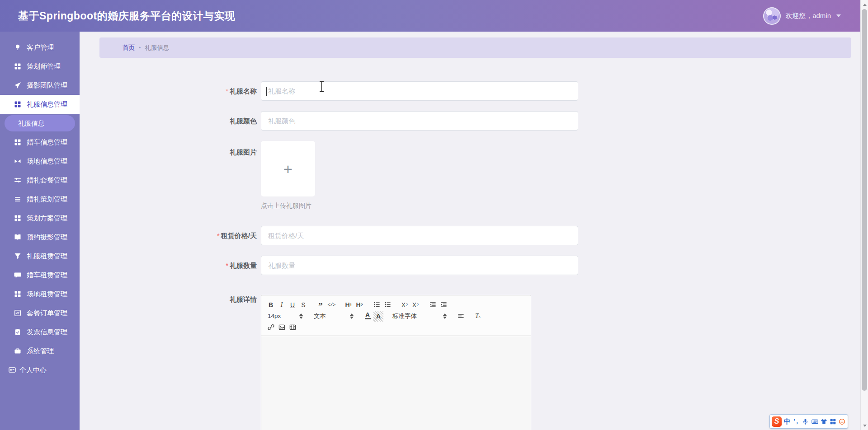  Describe the element at coordinates (282, 327) in the screenshot. I see `image-icon` at that location.